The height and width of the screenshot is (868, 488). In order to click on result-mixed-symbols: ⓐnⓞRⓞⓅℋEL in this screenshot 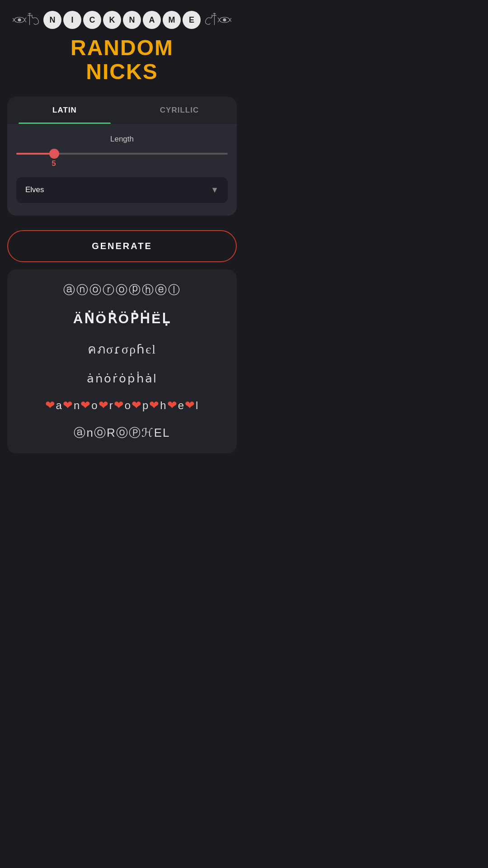, I will do `click(122, 433)`.